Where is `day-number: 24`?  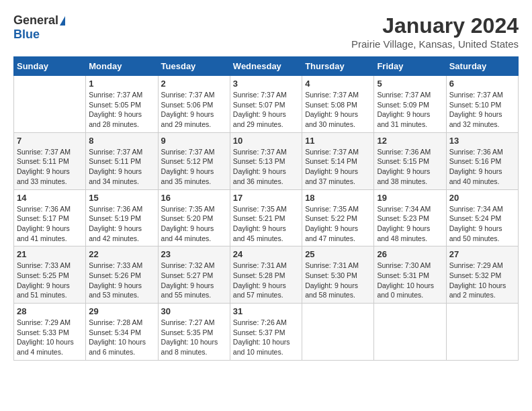 day-number: 24 is located at coordinates (266, 254).